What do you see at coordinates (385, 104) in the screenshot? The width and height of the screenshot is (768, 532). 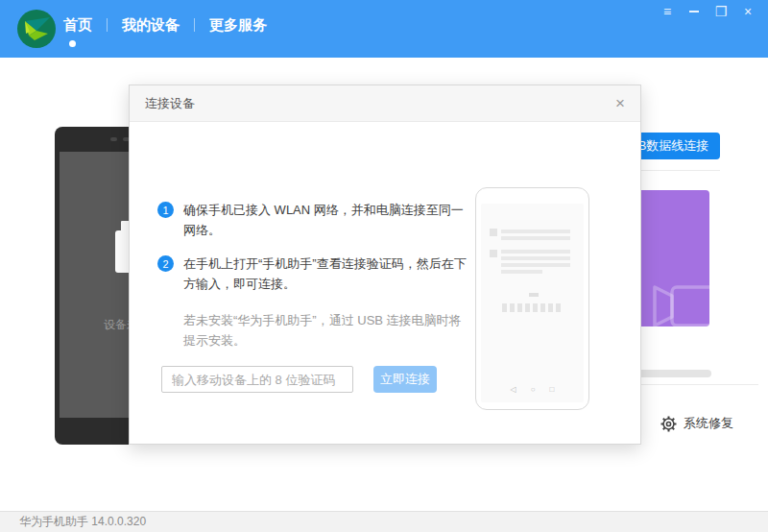 I see `dialog-header: 连接设备 ×` at bounding box center [385, 104].